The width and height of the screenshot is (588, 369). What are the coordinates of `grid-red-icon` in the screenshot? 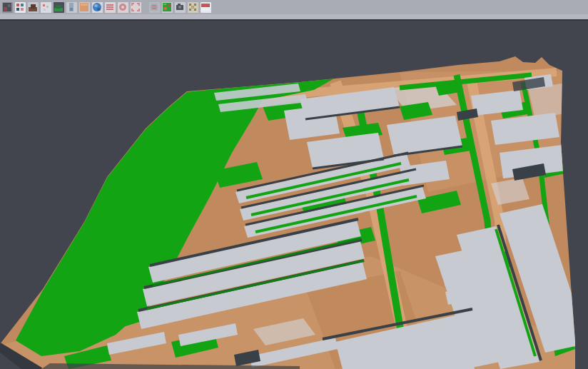 It's located at (154, 7).